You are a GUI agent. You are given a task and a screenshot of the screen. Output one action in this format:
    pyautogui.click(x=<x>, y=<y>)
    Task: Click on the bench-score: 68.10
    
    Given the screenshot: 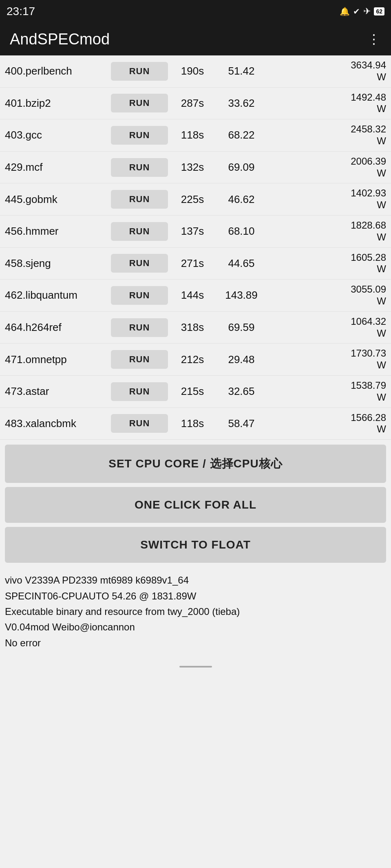 What is the action you would take?
    pyautogui.click(x=241, y=231)
    